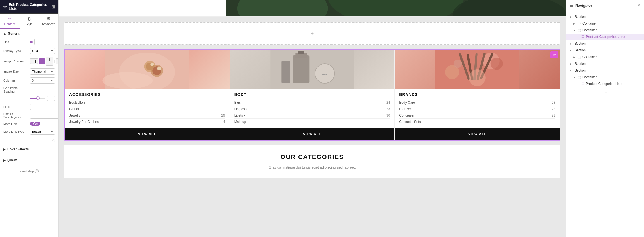 Image resolution: width=644 pixels, height=237 pixels. Describe the element at coordinates (46, 42) in the screenshot. I see `title-input` at that location.